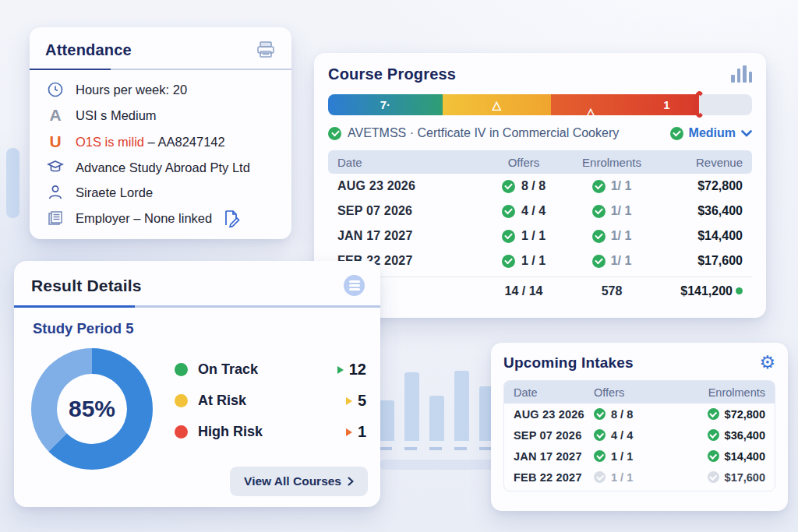 This screenshot has height=532, width=798. What do you see at coordinates (442, 394) in the screenshot?
I see `background-bars` at bounding box center [442, 394].